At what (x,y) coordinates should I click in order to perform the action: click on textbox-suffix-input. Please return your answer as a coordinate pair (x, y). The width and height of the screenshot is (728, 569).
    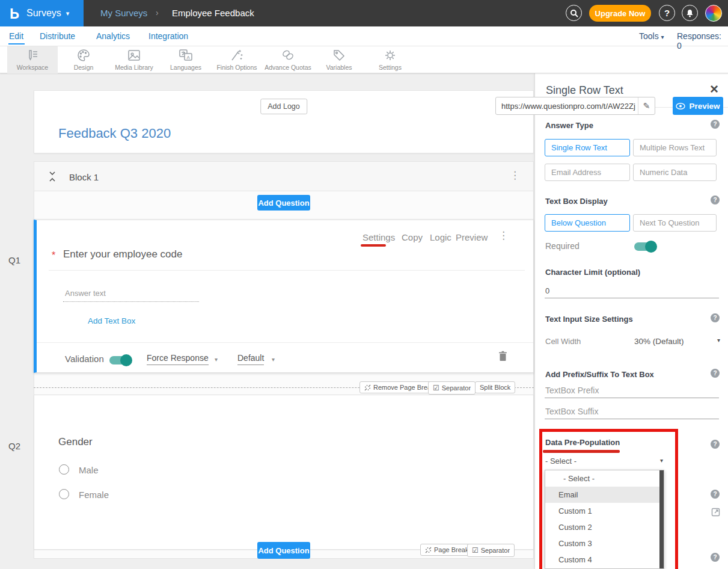
    Looking at the image, I should click on (632, 413).